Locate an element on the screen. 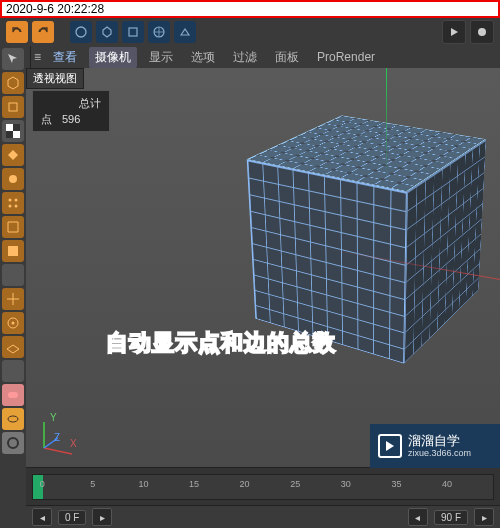 The image size is (500, 528). tick: 5 is located at coordinates (92, 484).